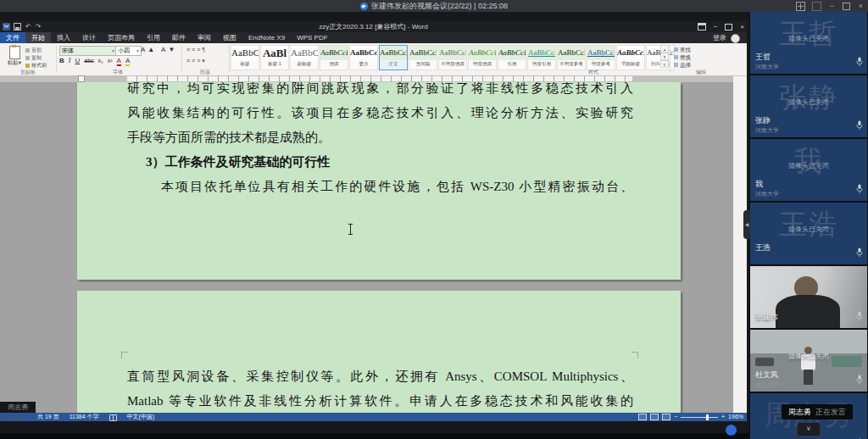 This screenshot has height=439, width=868. Describe the element at coordinates (723, 417) in the screenshot. I see `zoom-in-button: +` at that location.